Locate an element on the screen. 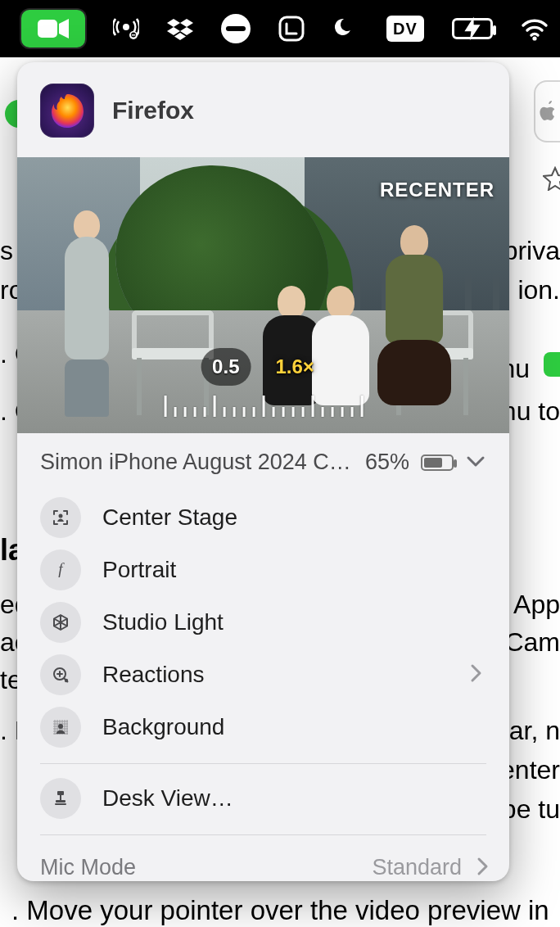 The height and width of the screenshot is (927, 560). bg-text: s is located at coordinates (7, 251).